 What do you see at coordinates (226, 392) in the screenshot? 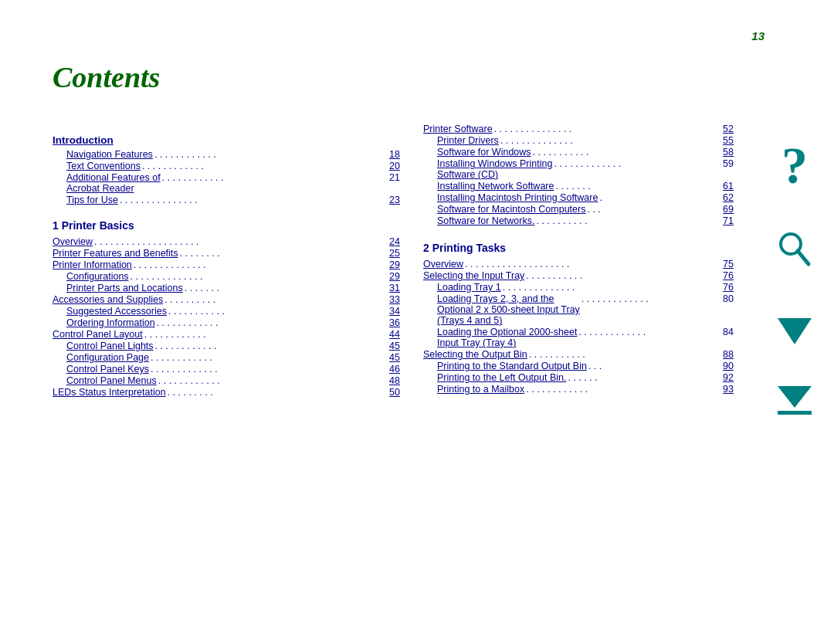
I see `list-item: LEDs Status Interpretation . . . . . . .…` at bounding box center [226, 392].